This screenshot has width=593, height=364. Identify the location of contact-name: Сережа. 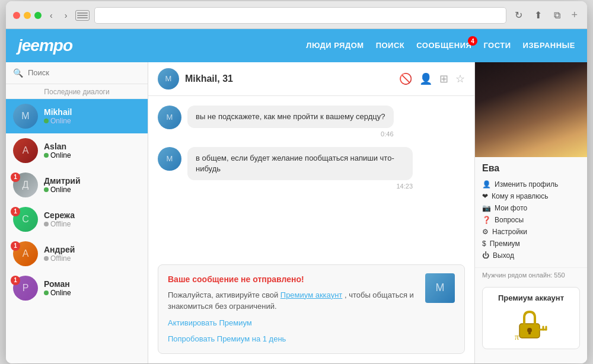
(93, 215).